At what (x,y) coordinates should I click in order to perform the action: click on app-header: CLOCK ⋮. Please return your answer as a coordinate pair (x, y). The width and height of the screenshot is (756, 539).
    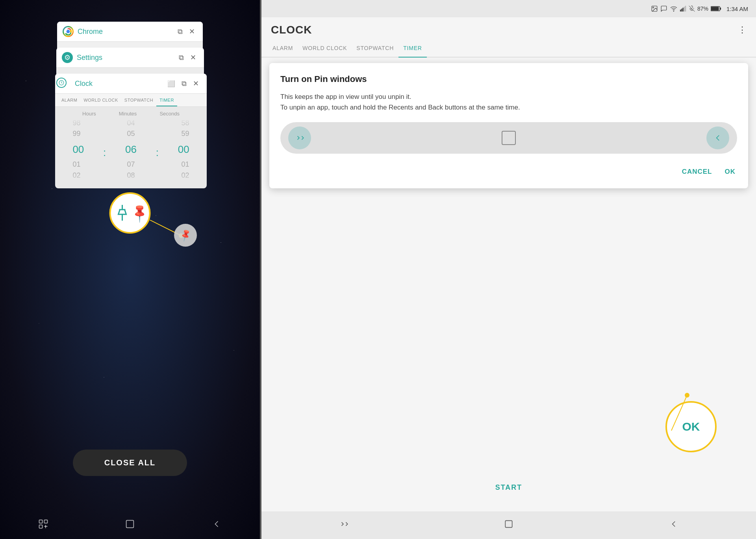
    Looking at the image, I should click on (509, 27).